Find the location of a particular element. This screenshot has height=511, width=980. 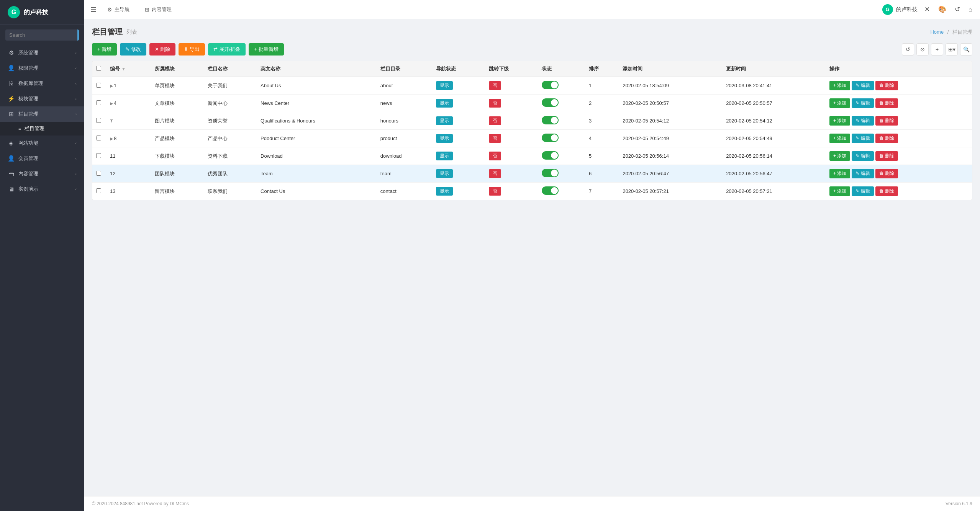

action-add-8: + 添加 is located at coordinates (840, 139).